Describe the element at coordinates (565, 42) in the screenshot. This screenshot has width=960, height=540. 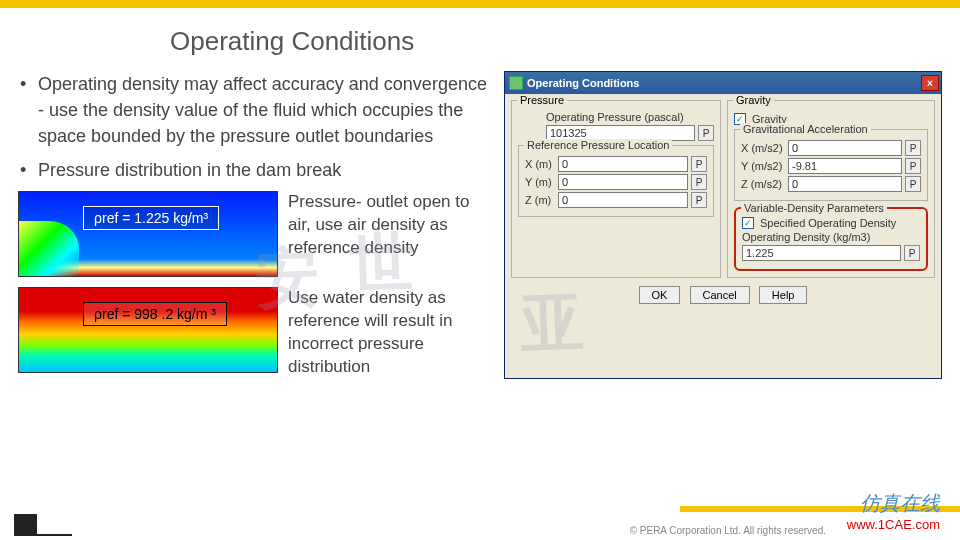
I see `page-title: Operating Conditions` at that location.